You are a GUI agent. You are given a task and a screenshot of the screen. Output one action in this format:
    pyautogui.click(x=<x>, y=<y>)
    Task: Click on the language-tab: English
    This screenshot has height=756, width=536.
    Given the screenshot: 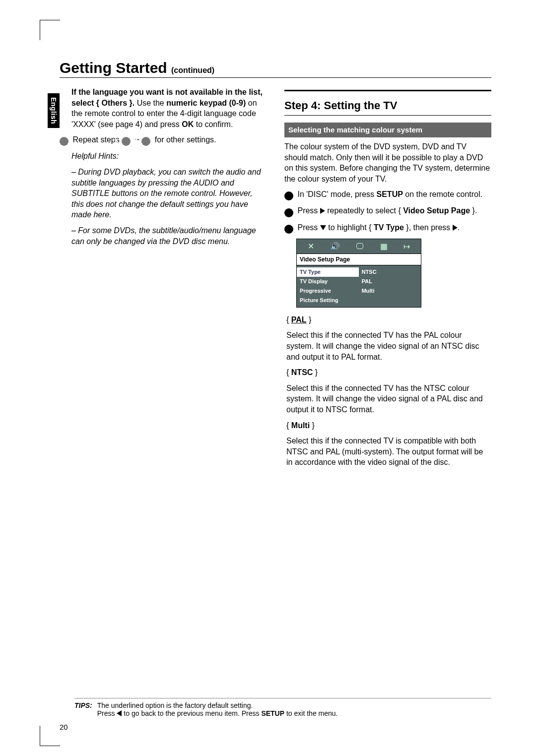 What is the action you would take?
    pyautogui.click(x=54, y=111)
    